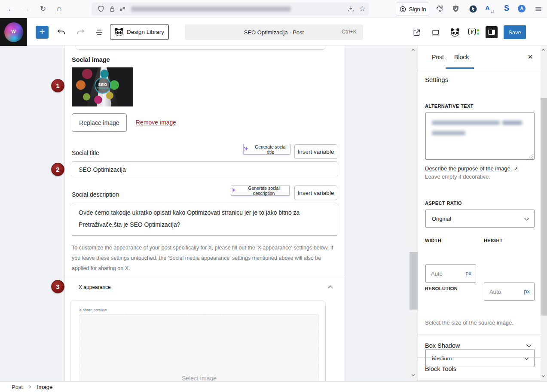  I want to click on x-share-preview-label: X share preview, so click(93, 310).